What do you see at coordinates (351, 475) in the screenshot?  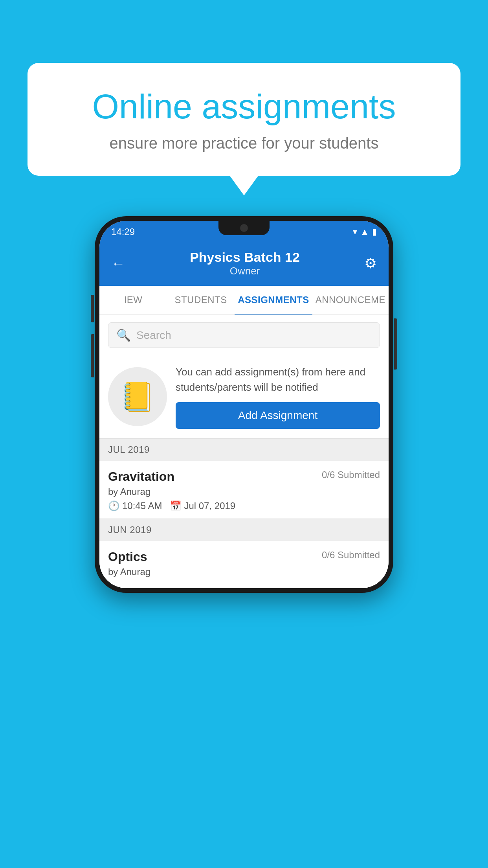 I see `assignment-submitted-gravitation: 0/6 Submitted` at bounding box center [351, 475].